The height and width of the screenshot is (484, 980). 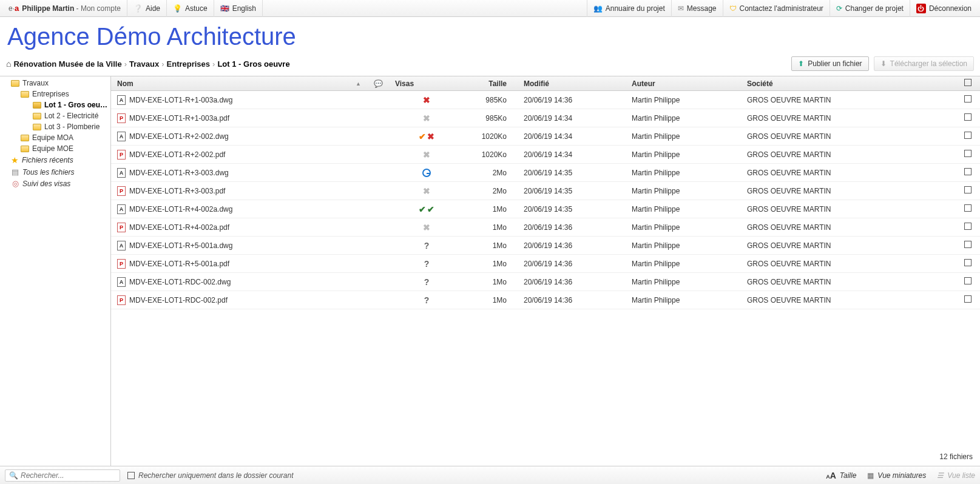 What do you see at coordinates (55, 172) in the screenshot?
I see `tree-item-tous-les-fichiers: ▤Tous les fichiers` at bounding box center [55, 172].